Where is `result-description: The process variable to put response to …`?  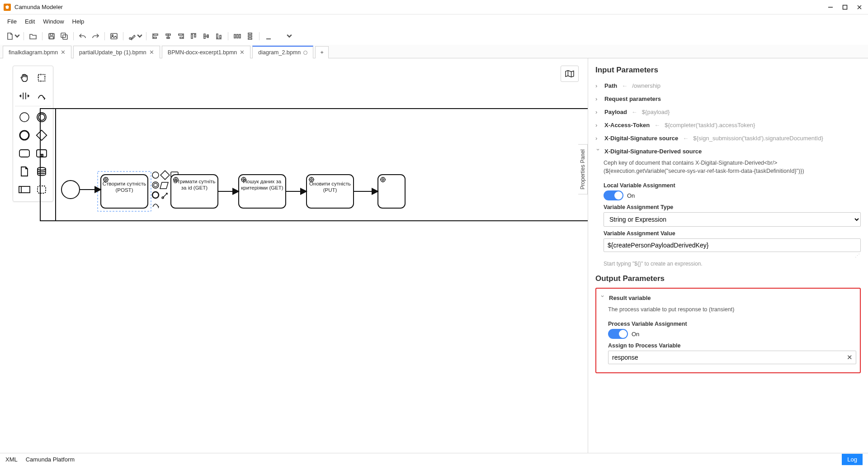
result-description: The process variable to put response to … is located at coordinates (728, 311).